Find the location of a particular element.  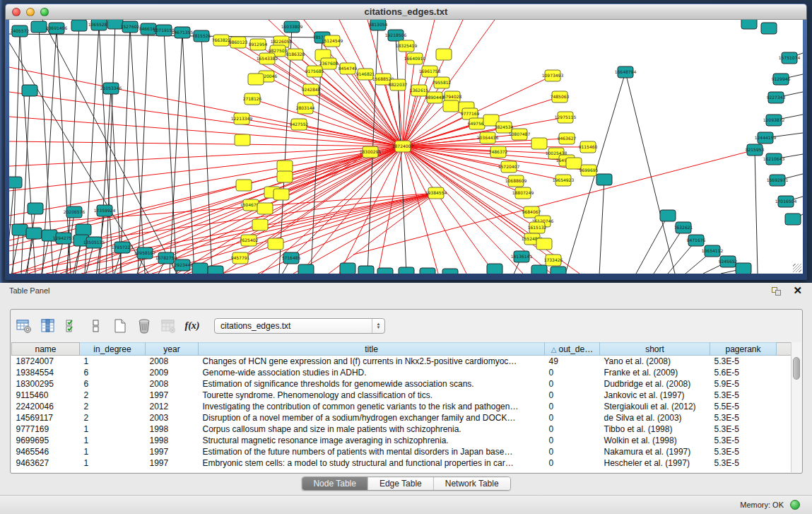

network-node: 15720407 is located at coordinates (509, 167).